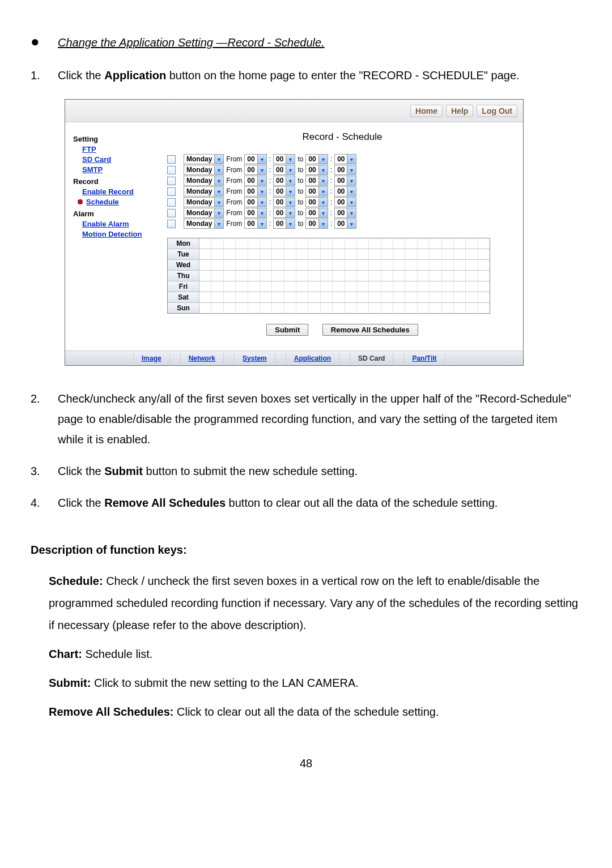 This screenshot has width=612, height=868. I want to click on home-button: Home, so click(426, 111).